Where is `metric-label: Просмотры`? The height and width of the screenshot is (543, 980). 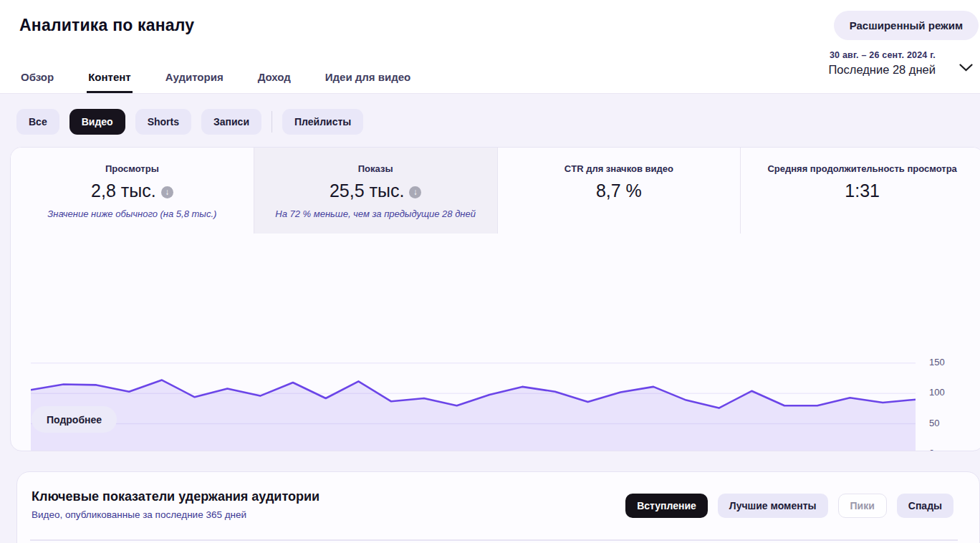
metric-label: Просмотры is located at coordinates (132, 169).